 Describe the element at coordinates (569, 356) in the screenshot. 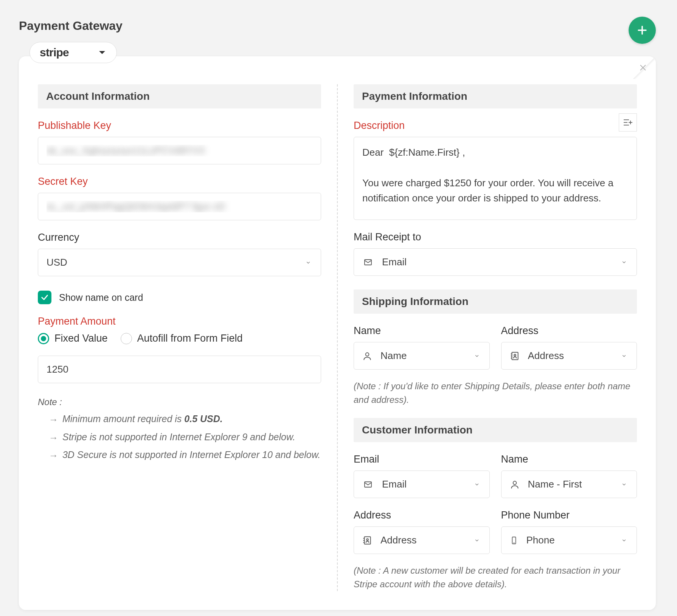

I see `shipping-address-select: Address` at that location.